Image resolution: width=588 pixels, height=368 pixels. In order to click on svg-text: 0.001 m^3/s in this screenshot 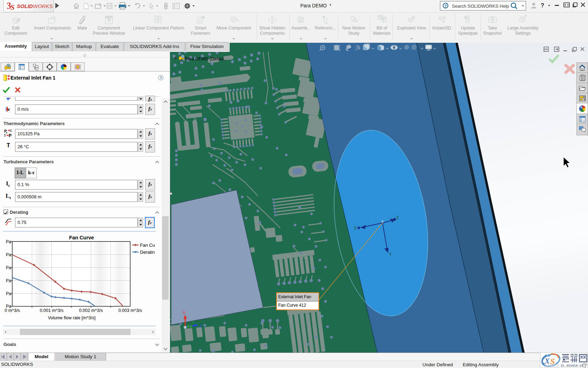, I will do `click(52, 311)`.